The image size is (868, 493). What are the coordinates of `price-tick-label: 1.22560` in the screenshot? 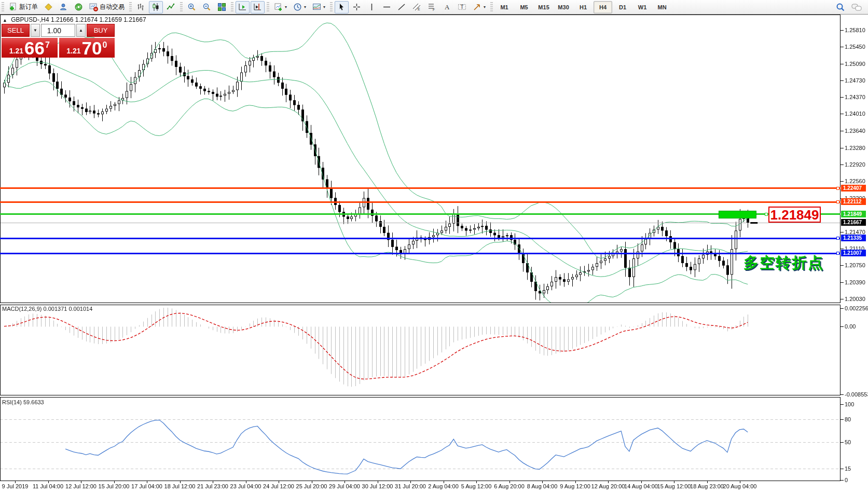 It's located at (855, 181).